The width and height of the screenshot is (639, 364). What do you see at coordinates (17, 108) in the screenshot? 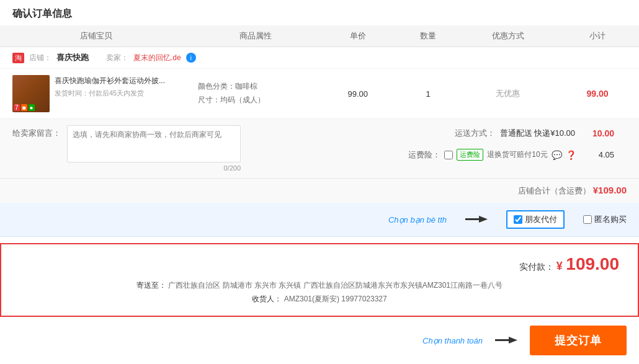
I see `badge-7: 7` at bounding box center [17, 108].